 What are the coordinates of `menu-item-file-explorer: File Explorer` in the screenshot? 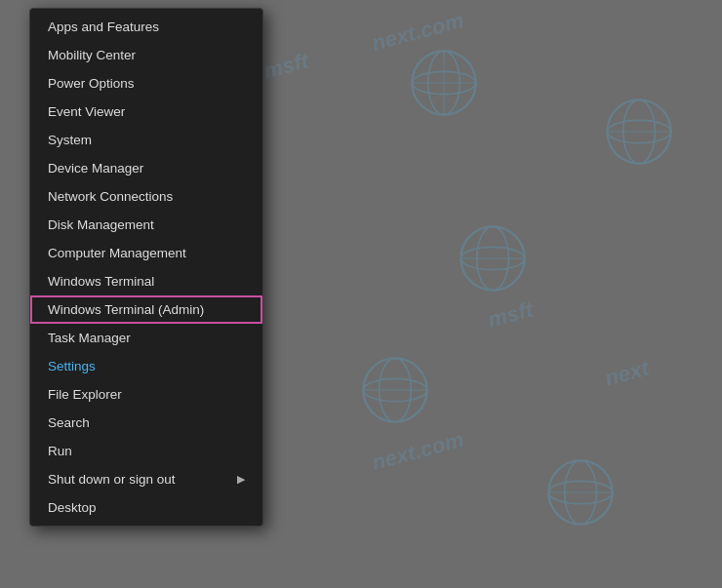 It's located at (146, 394).